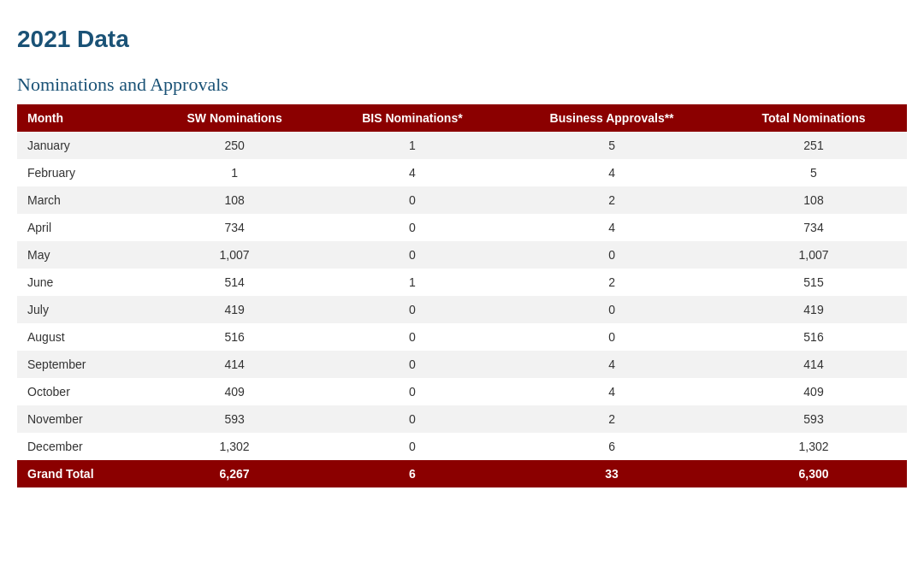  What do you see at coordinates (234, 419) in the screenshot?
I see `cell-sw: 593` at bounding box center [234, 419].